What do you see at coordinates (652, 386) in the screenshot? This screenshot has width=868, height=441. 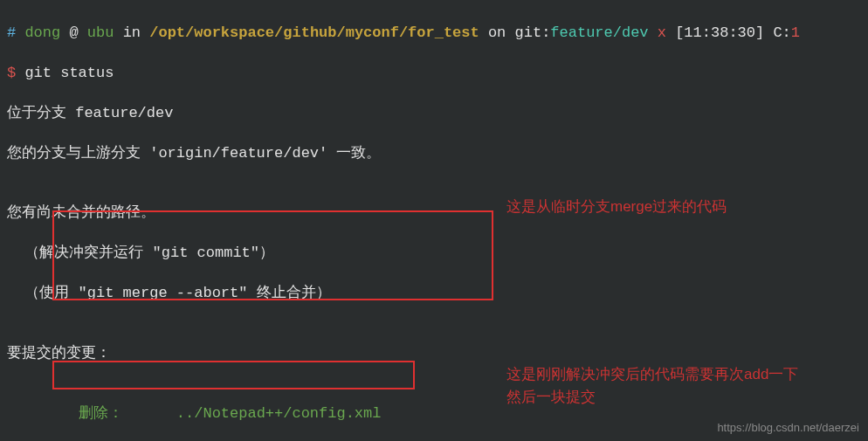 I see `annotation-conflict-code: 这是刚刚解决冲突后的代码需要再次add一下然后一块提交` at bounding box center [652, 386].